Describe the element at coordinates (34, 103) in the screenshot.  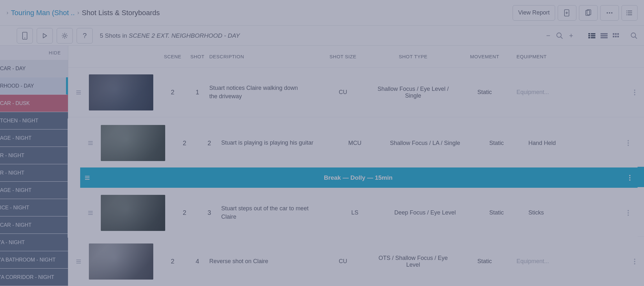
I see `scene-item: CAR - DUSK` at that location.